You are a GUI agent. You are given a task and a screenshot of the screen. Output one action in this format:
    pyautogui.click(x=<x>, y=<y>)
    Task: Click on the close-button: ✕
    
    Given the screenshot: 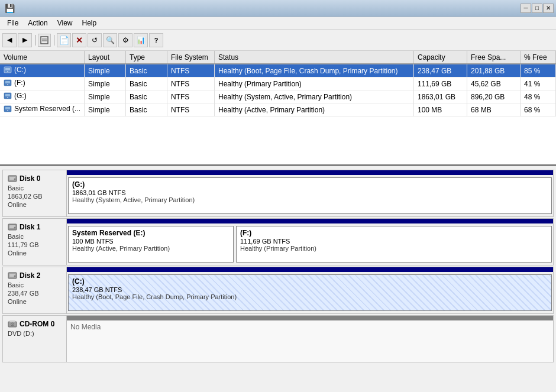 What is the action you would take?
    pyautogui.click(x=548, y=8)
    